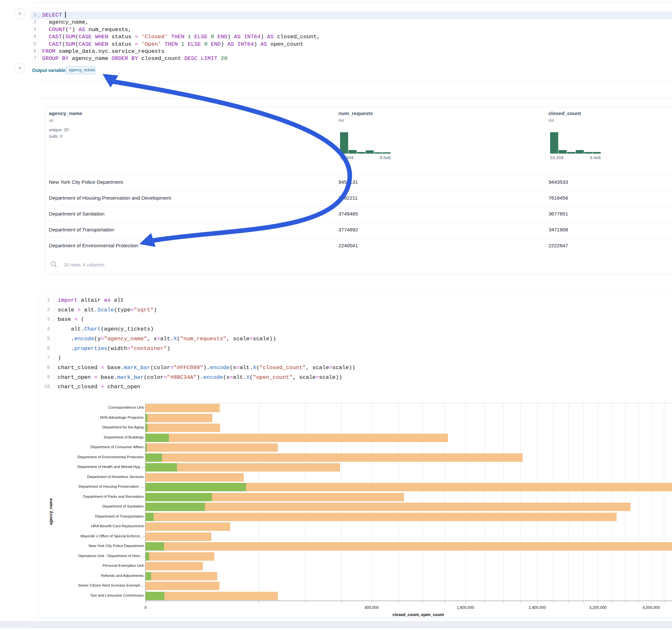 This screenshot has height=630, width=672. What do you see at coordinates (418, 615) in the screenshot?
I see `chart-x-axis-title: closed_count, open_count` at bounding box center [418, 615].